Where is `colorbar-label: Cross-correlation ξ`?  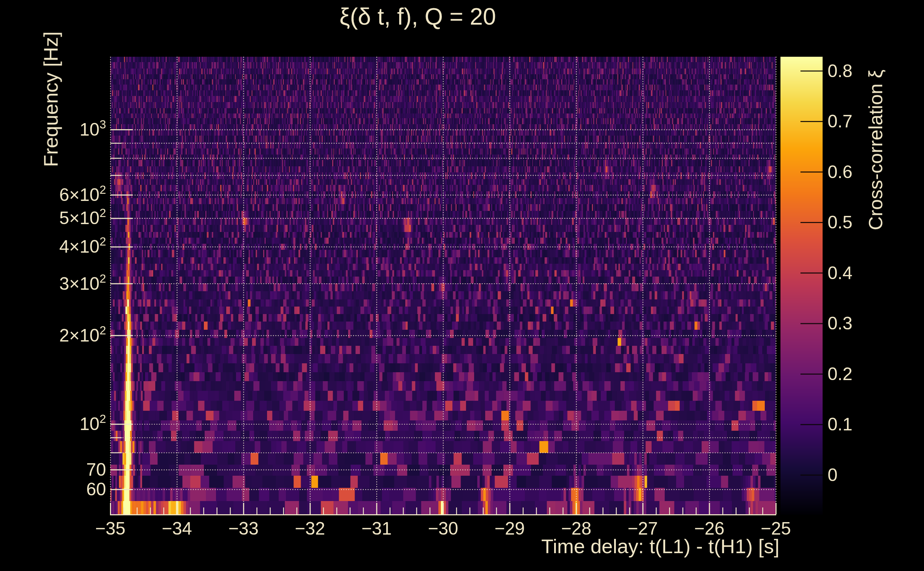 colorbar-label: Cross-correlation ξ is located at coordinates (876, 150).